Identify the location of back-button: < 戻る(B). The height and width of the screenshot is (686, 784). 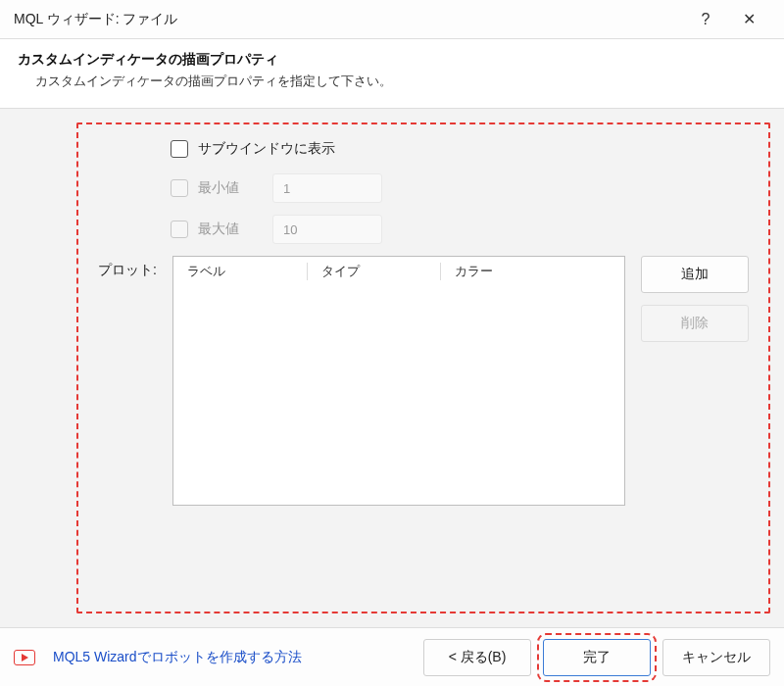
(477, 658).